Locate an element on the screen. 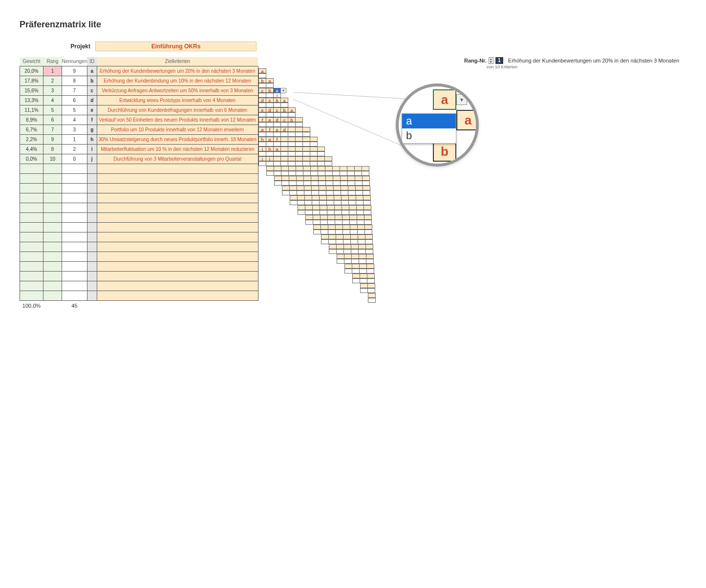 This screenshot has height=588, width=706. matrix-cell: a is located at coordinates (262, 71).